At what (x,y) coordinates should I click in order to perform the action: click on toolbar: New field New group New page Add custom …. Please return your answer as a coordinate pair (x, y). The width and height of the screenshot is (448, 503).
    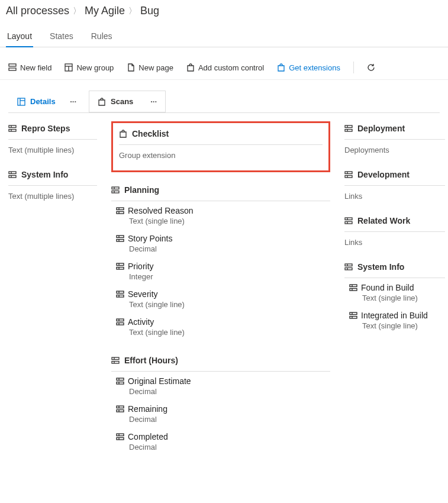
    Looking at the image, I should click on (224, 67).